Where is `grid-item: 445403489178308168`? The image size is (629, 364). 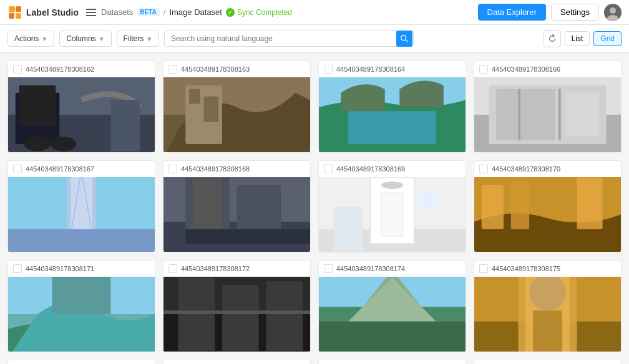
grid-item: 445403489178308168 is located at coordinates (237, 206).